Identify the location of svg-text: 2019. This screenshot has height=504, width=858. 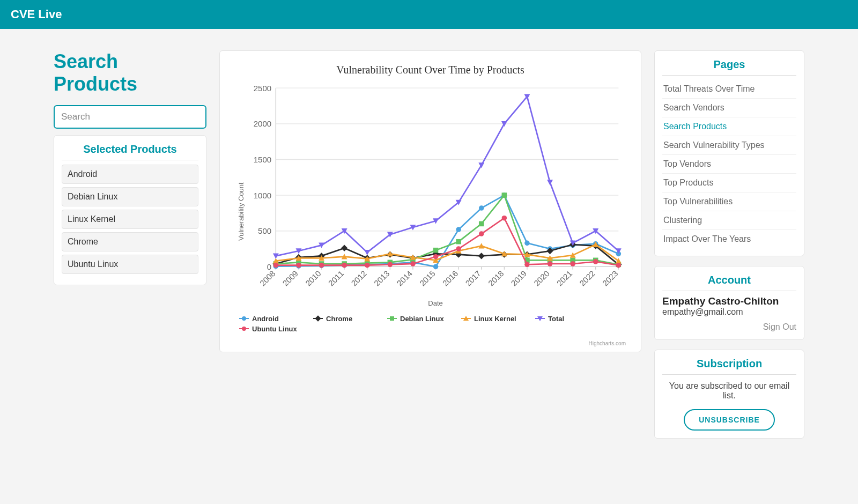
(519, 278).